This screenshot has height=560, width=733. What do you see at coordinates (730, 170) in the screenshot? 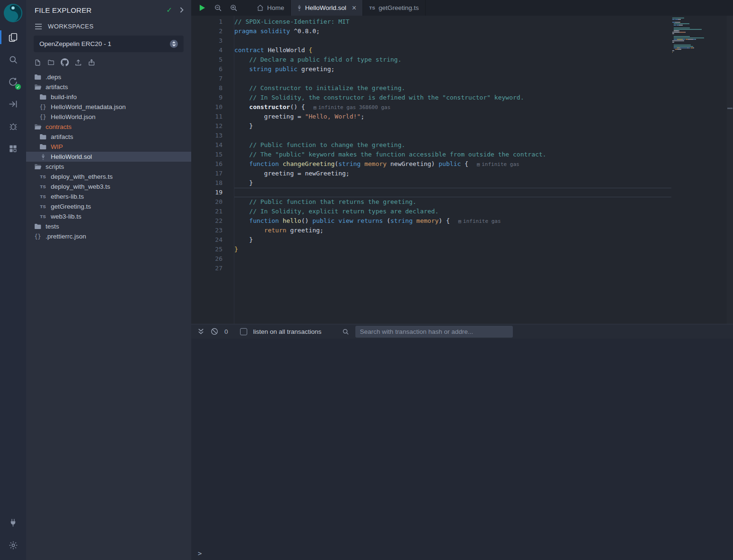
I see `editor-scrollbar` at bounding box center [730, 170].